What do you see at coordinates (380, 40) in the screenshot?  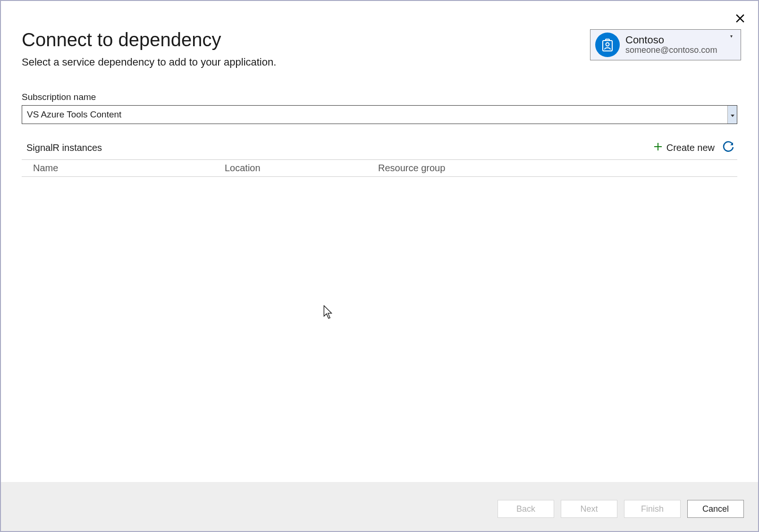 I see `dialog-header: Connect to dependency Select a service d…` at bounding box center [380, 40].